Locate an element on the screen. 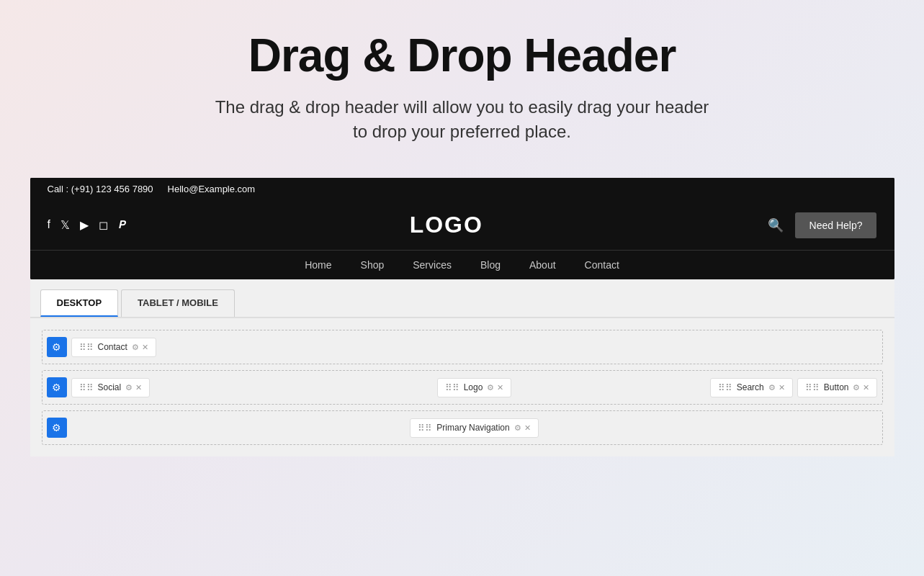 The width and height of the screenshot is (924, 576). header-main: f 𝕏 ▶ ◻ 𝙋 LOGO 🔍 Need Help? is located at coordinates (462, 225).